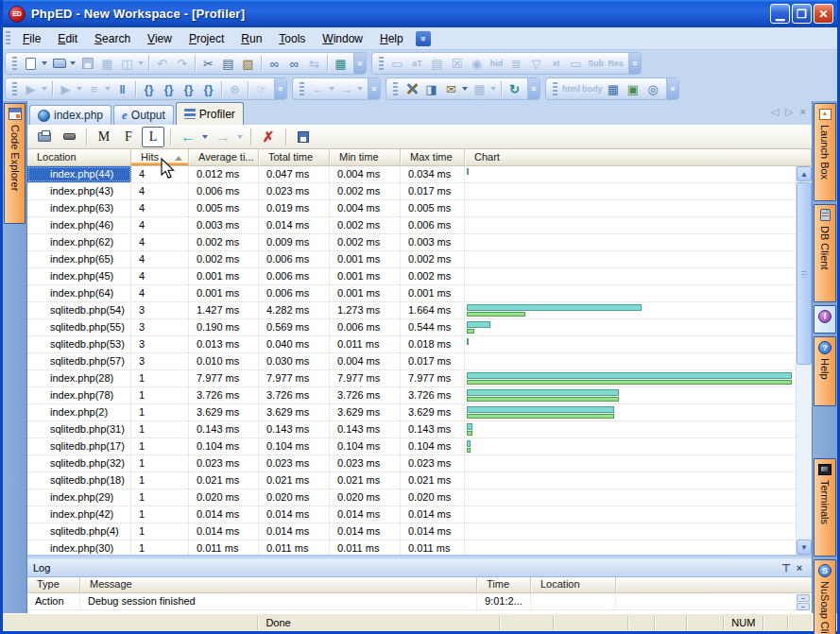  I want to click on table-row: sqlitedb.php(17)10.104 ms0.104 ms0.104 m…, so click(412, 447).